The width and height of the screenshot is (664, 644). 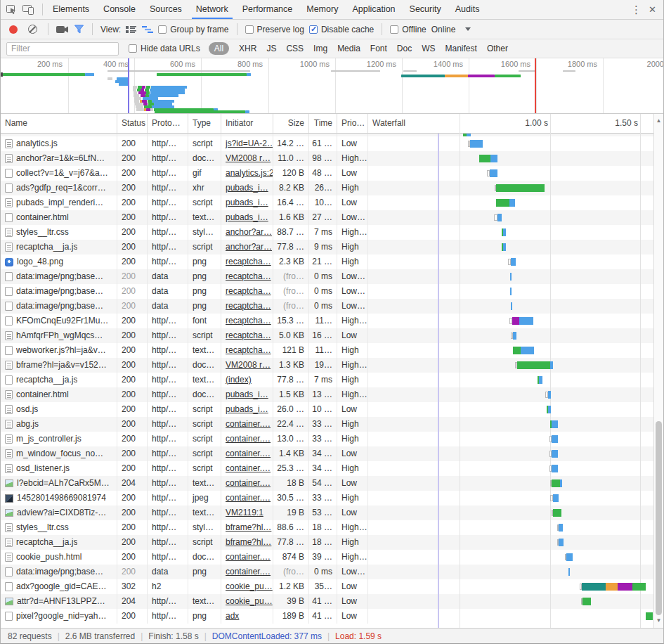 I want to click on clear-button, so click(x=32, y=30).